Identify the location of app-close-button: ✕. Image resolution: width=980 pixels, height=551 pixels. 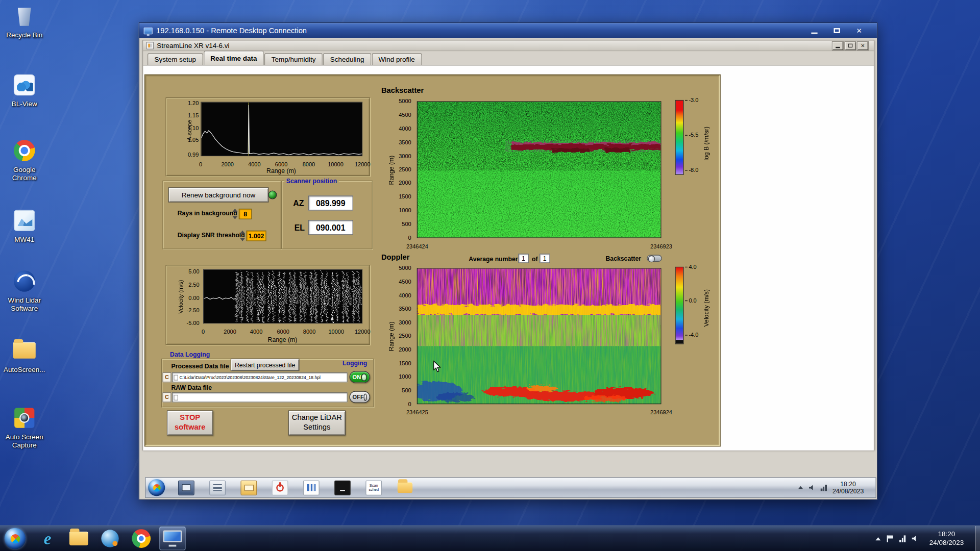
(863, 45).